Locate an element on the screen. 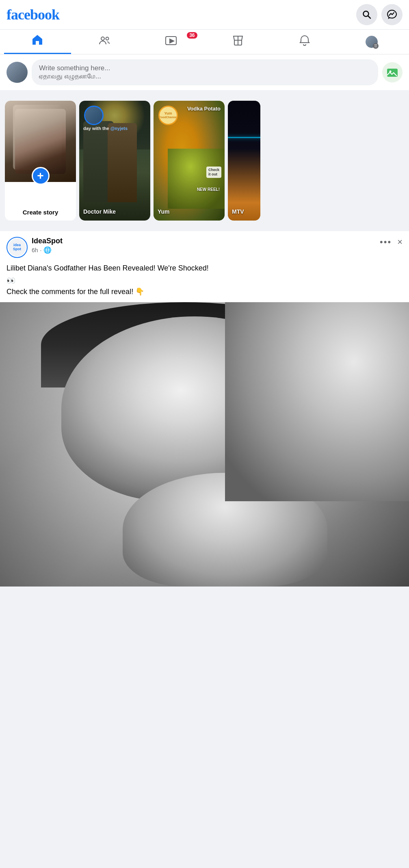 The image size is (409, 868). create-story-card: + Create story is located at coordinates (41, 161).